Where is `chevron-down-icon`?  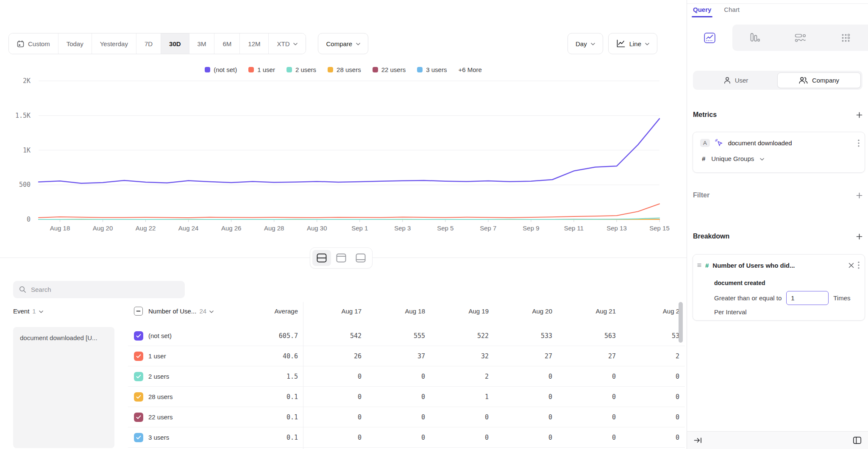
chevron-down-icon is located at coordinates (41, 312).